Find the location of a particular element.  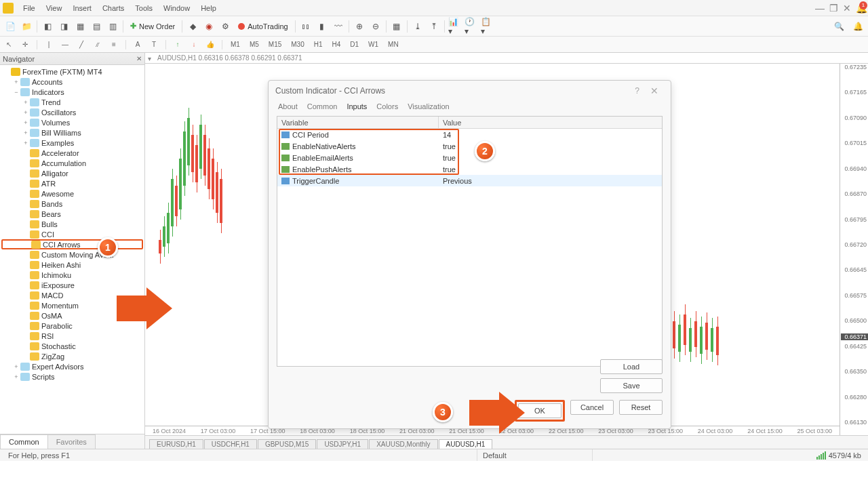

chart-tab-usdjpy-h1: USDJPY,H1 is located at coordinates (342, 444).